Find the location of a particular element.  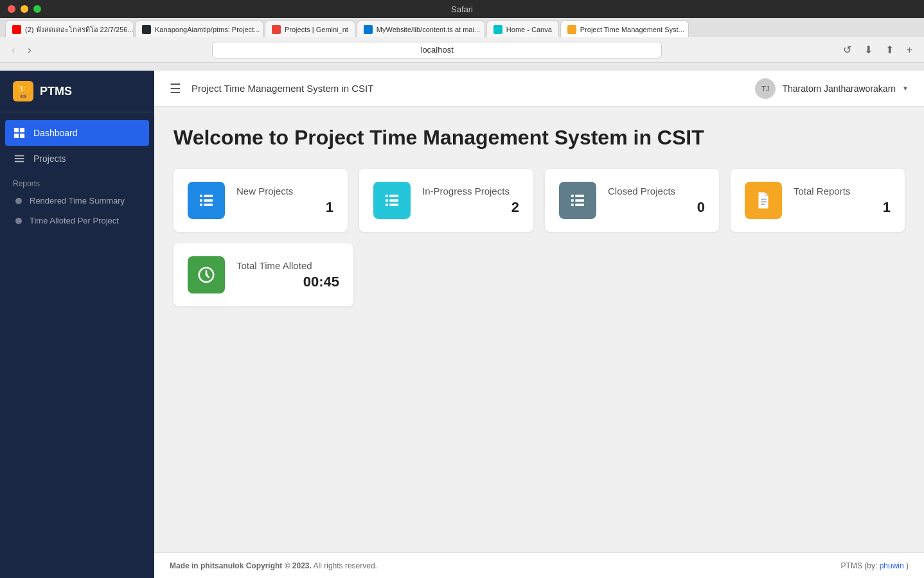

closed-projects-value: 0 is located at coordinates (657, 207).